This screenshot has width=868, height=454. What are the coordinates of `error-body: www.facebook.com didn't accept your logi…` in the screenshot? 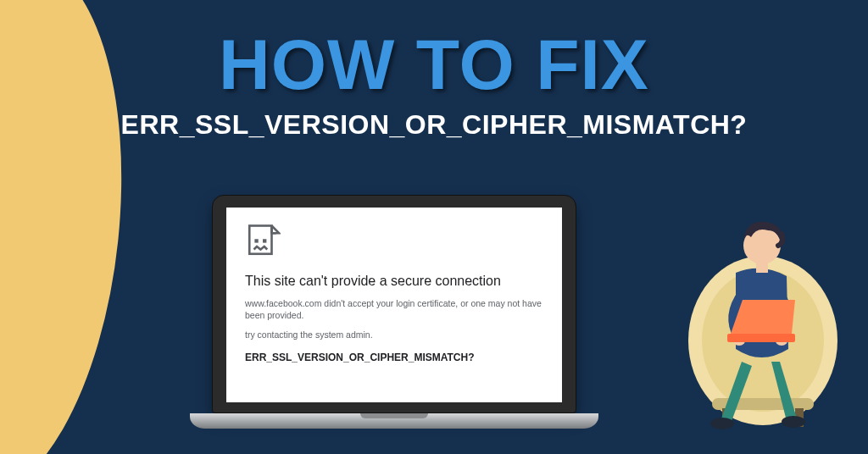 It's located at (394, 309).